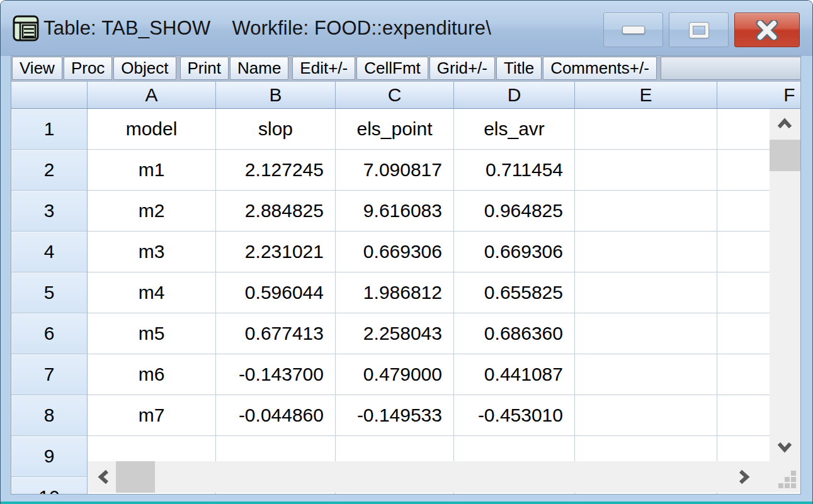 The image size is (813, 504). I want to click on column-header-d: D, so click(515, 95).